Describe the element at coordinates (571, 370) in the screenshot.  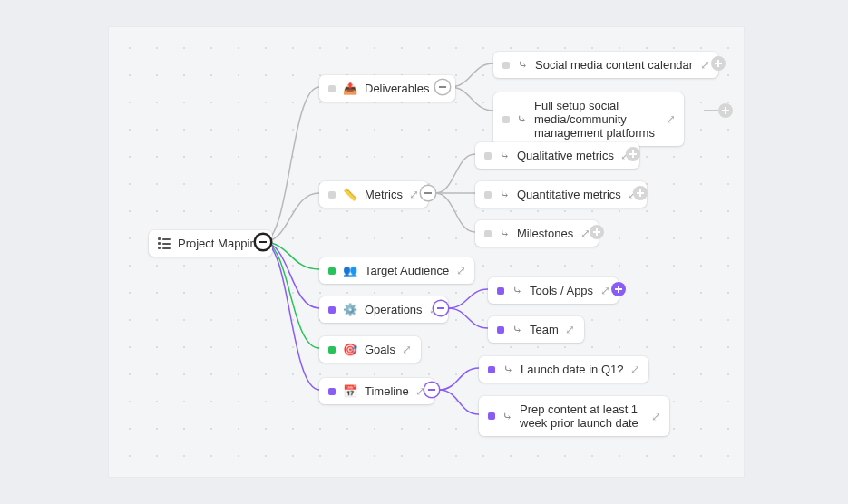
I see `node-label: Launch date in Q1?` at that location.